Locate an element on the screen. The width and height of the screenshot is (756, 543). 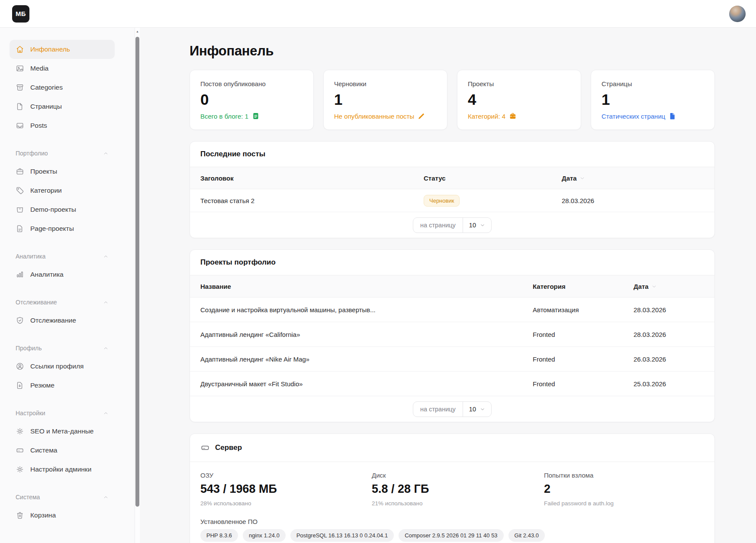
stat-value: 4 is located at coordinates (519, 100).